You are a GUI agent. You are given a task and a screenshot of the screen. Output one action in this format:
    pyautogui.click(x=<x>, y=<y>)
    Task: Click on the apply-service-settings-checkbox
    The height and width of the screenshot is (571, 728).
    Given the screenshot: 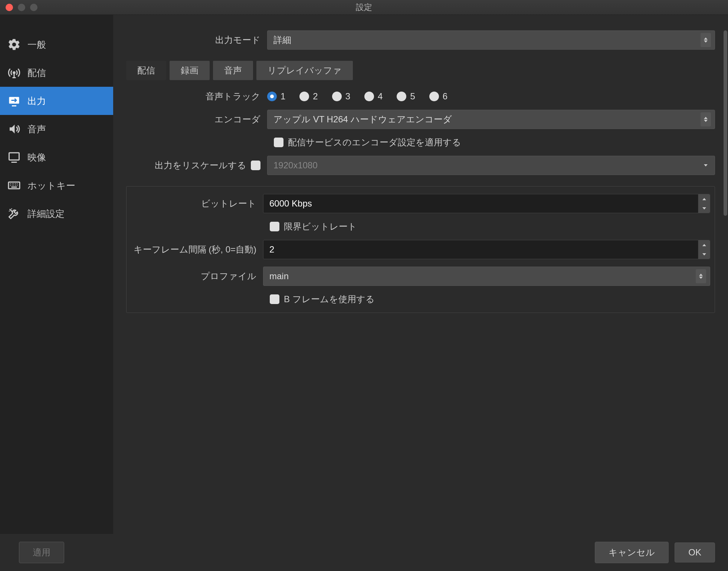 What is the action you would take?
    pyautogui.click(x=279, y=142)
    